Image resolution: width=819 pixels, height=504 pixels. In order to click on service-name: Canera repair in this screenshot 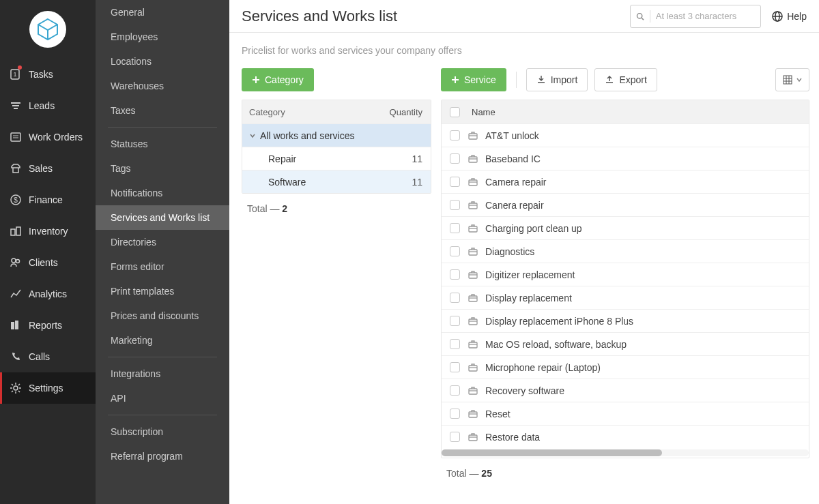, I will do `click(647, 205)`.